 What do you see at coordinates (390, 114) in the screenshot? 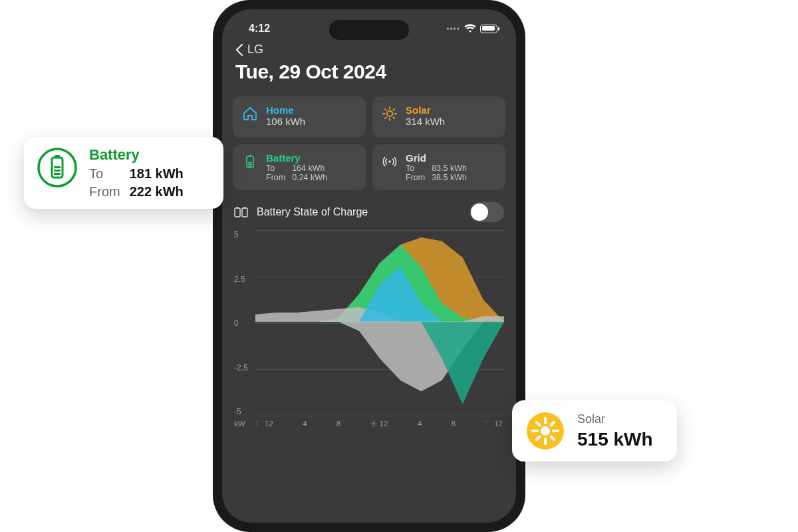
I see `sun-icon` at bounding box center [390, 114].